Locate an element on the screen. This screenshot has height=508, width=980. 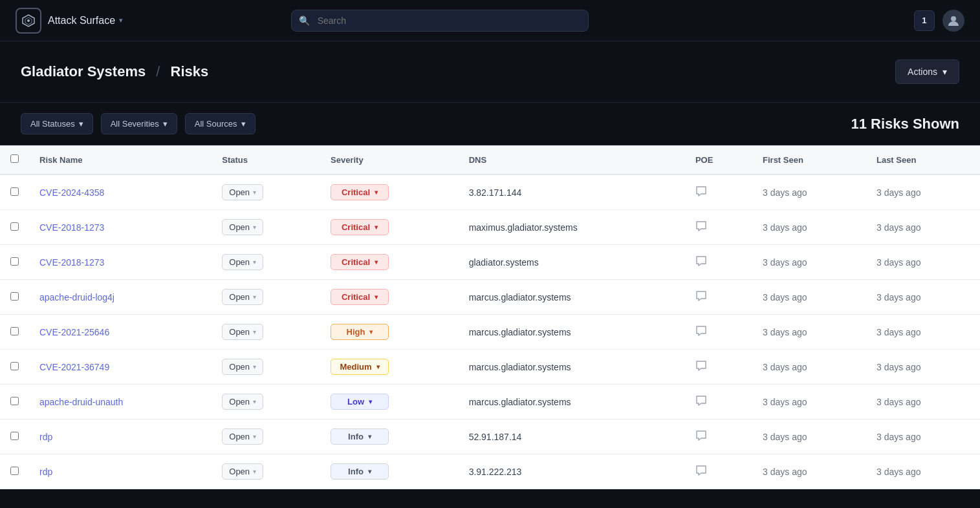
status-chevron-icon: ▾ is located at coordinates (255, 228).